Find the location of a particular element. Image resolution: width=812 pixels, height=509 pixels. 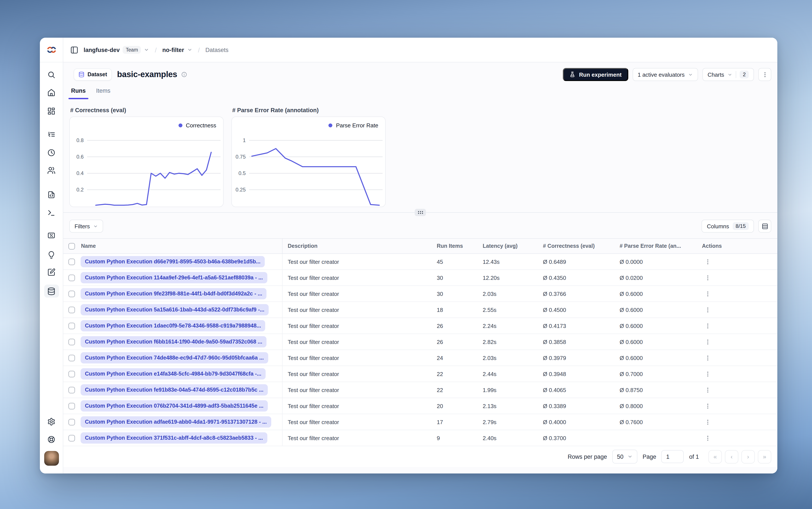

sessions-clock-icon is located at coordinates (51, 152).